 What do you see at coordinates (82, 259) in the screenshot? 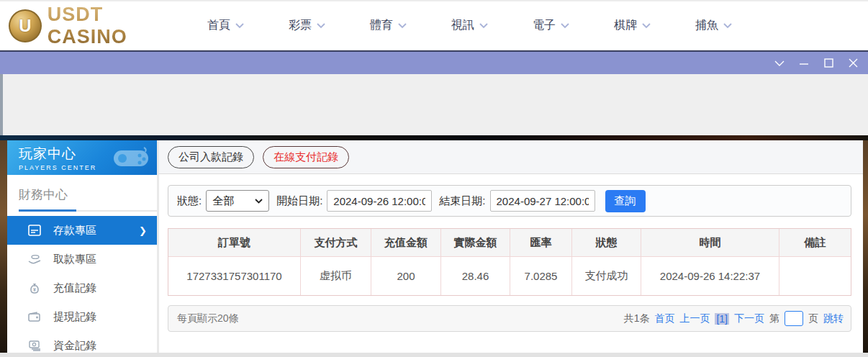
I see `sidebar-item-withdraw: 取款專區` at bounding box center [82, 259].